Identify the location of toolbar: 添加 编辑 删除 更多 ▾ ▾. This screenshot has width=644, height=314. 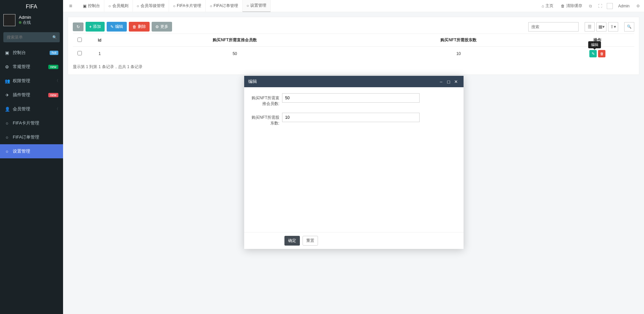
(354, 27).